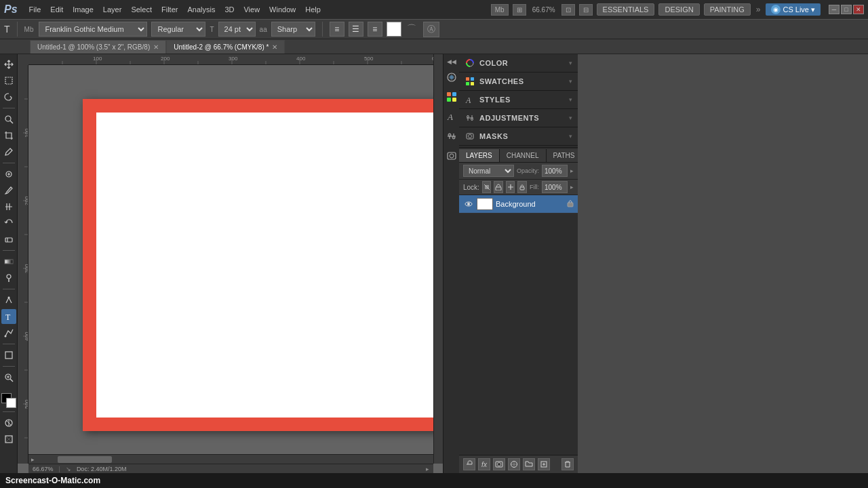 This screenshot has width=868, height=488. Describe the element at coordinates (9, 239) in the screenshot. I see `eraser-tool` at that location.